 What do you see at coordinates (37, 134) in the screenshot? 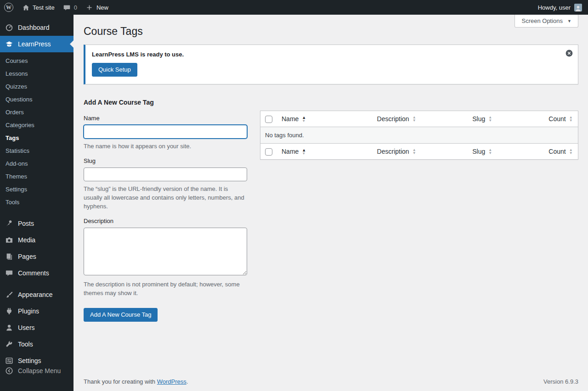
I see `learnpress-submenu: Courses Lessons Quizzes Questions Orders…` at bounding box center [37, 134].